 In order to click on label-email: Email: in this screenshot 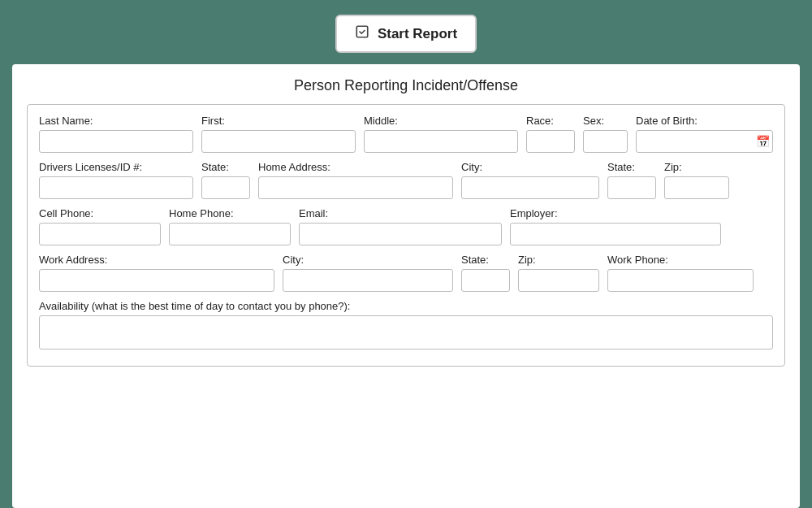, I will do `click(400, 213)`.